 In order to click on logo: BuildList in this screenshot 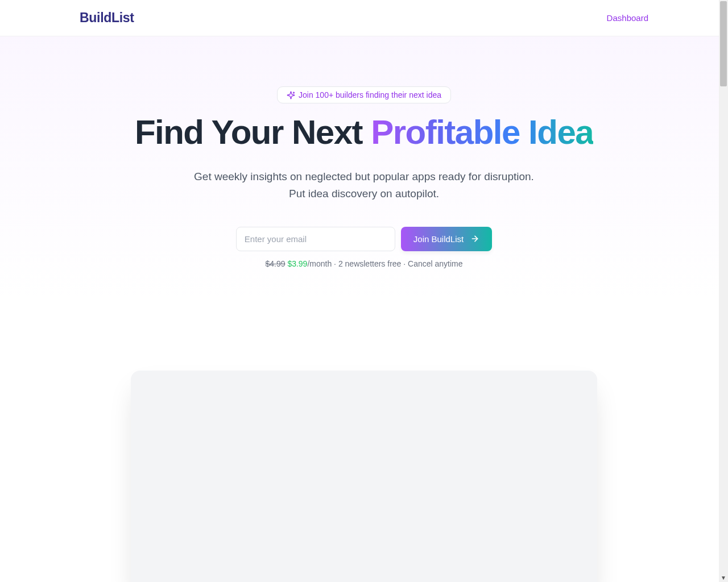, I will do `click(107, 18)`.